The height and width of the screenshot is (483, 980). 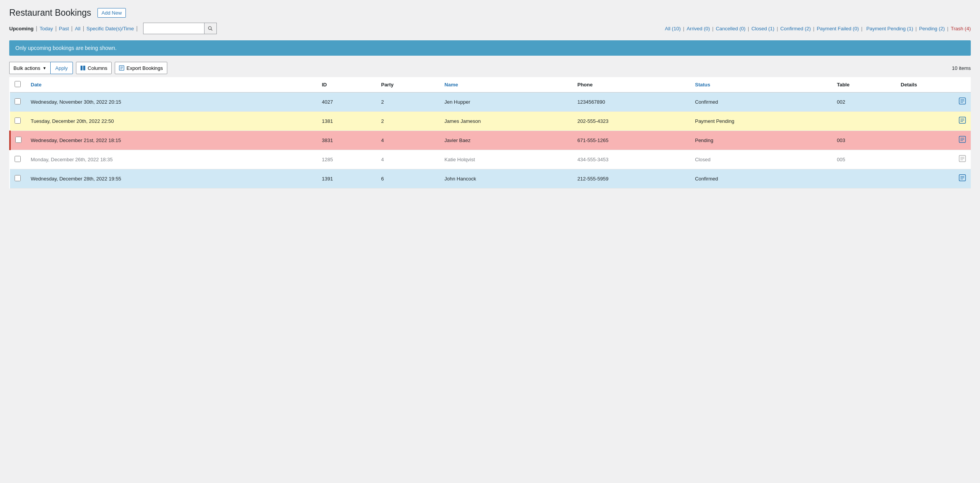 I want to click on row-table: 005, so click(x=864, y=160).